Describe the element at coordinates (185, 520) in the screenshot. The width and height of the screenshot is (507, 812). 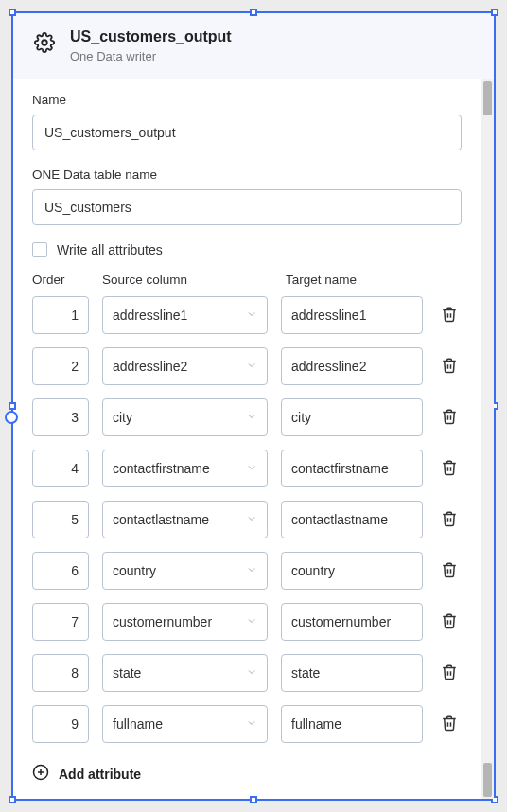
I see `source-column-select: contactlastname` at that location.